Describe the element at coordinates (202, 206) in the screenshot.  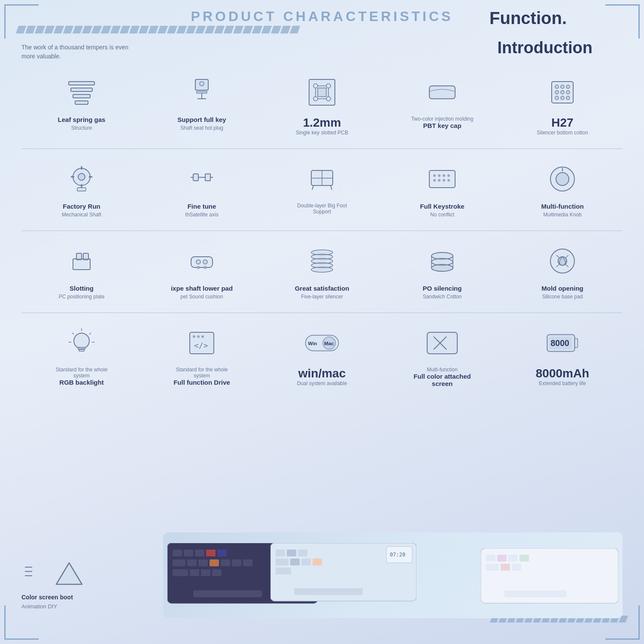
I see `satellite-main: Fine tune` at that location.